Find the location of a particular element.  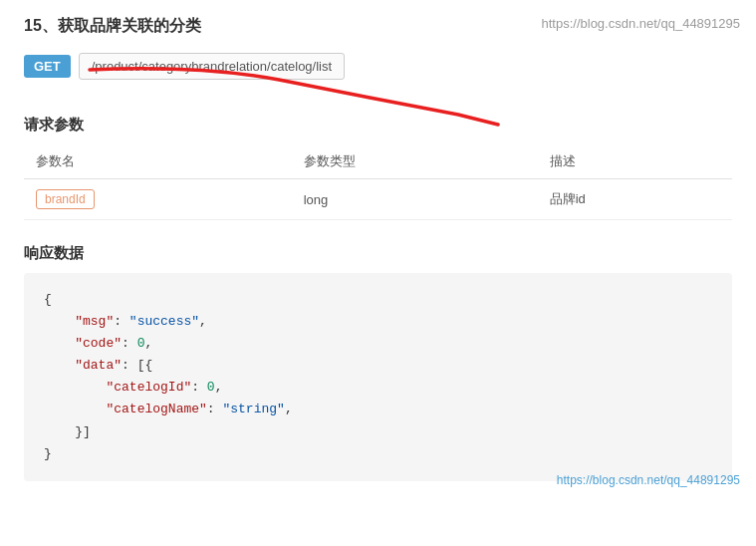

col-header-name: 参数名 is located at coordinates (157, 161).